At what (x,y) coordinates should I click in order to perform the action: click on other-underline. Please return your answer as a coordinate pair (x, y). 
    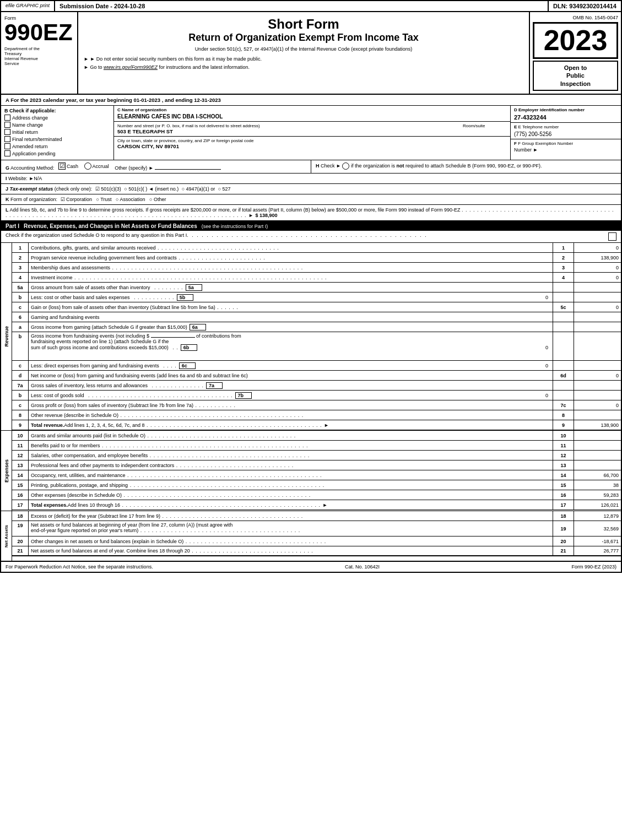
    Looking at the image, I should click on (188, 170).